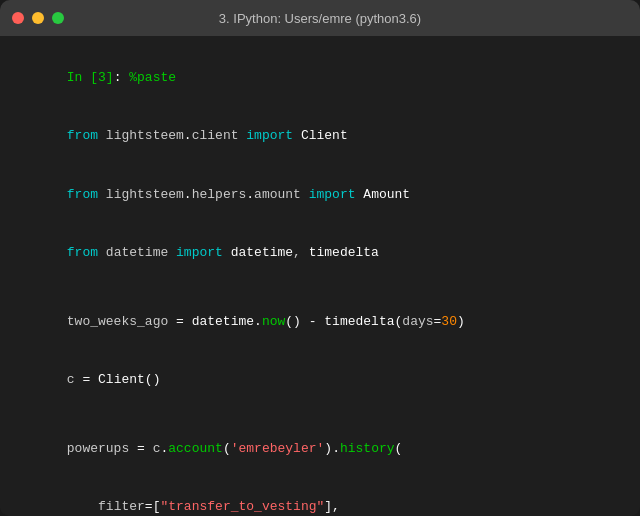 The width and height of the screenshot is (640, 516). Describe the element at coordinates (153, 380) in the screenshot. I see `paren4: ()` at that location.